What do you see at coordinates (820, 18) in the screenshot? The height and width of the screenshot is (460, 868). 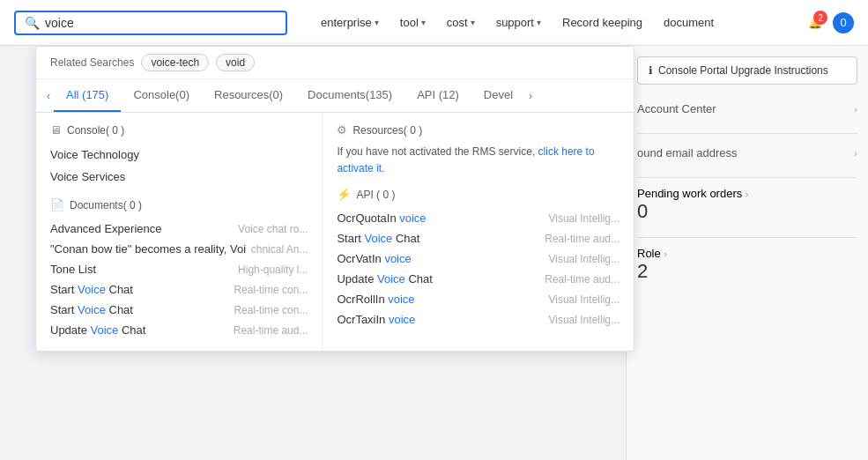 I see `bell-badge: 2` at bounding box center [820, 18].